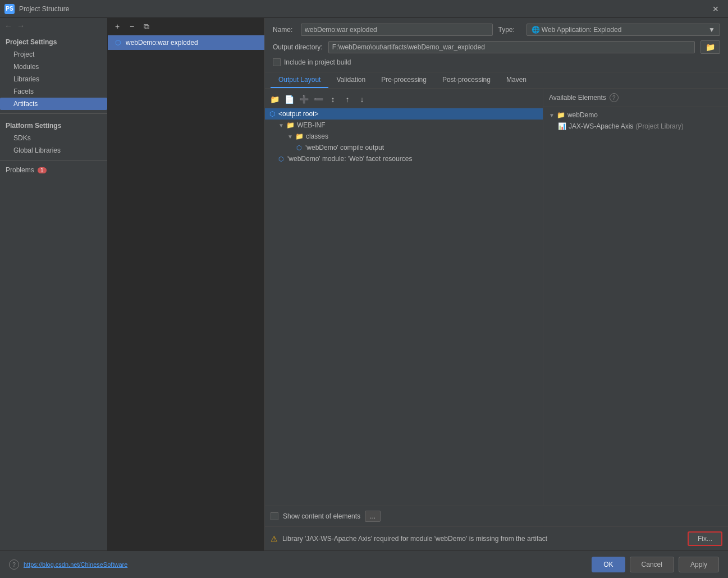  Describe the element at coordinates (364, 9) in the screenshot. I see `dialog-title: Project Structure` at that location.